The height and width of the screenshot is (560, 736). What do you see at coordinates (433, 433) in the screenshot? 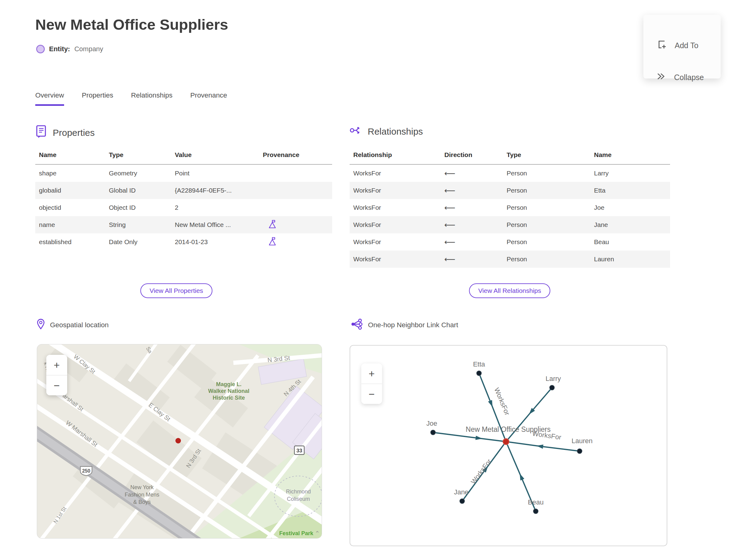
I see `node-joe` at bounding box center [433, 433].